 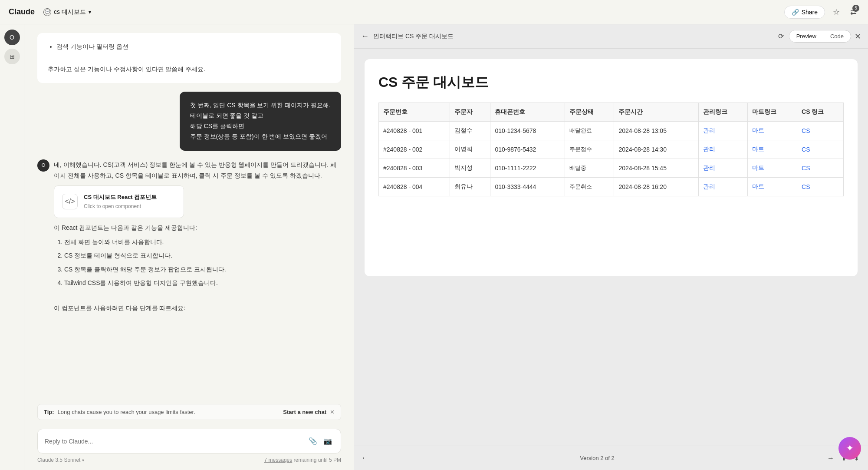 What do you see at coordinates (611, 169) in the screenshot?
I see `table-row: #240828 - 003 박지성 010-1111-2222 배달중 2024…` at bounding box center [611, 169].